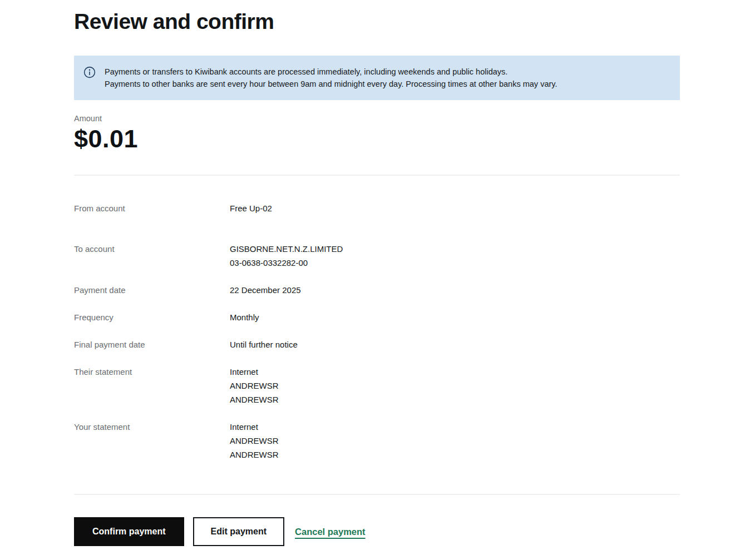  What do you see at coordinates (377, 256) in the screenshot?
I see `detail-row-to-account: To account GISBORNE.NET.N.Z.LIMITED 03-0…` at bounding box center [377, 256].